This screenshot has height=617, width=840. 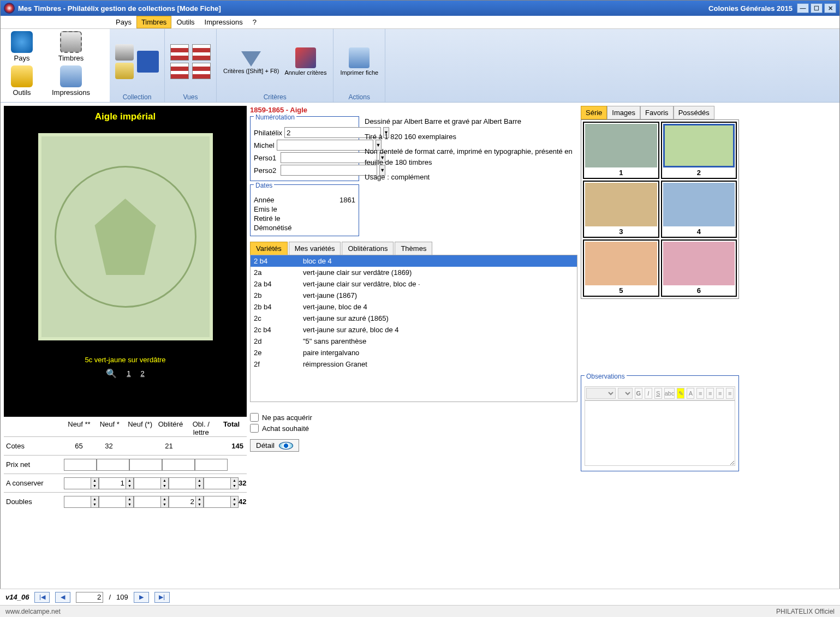 What do you see at coordinates (63, 597) in the screenshot?
I see `prev-button: ◀` at bounding box center [63, 597].